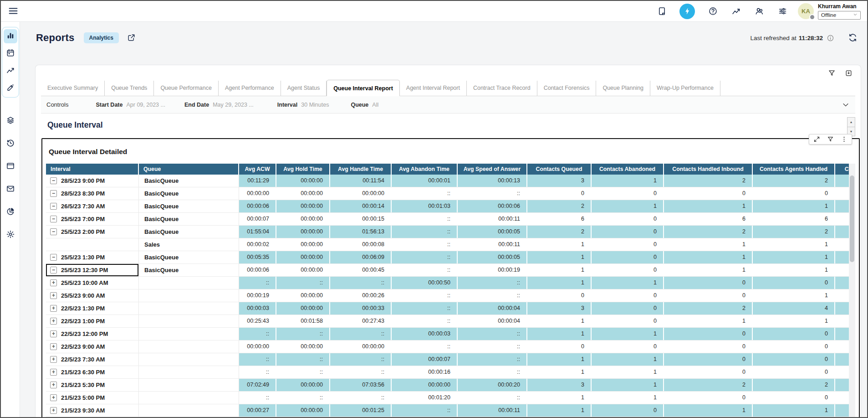 The width and height of the screenshot is (868, 418). Describe the element at coordinates (92, 219) in the screenshot. I see `interval-cell: −25/5/23 7:00 PM` at that location.